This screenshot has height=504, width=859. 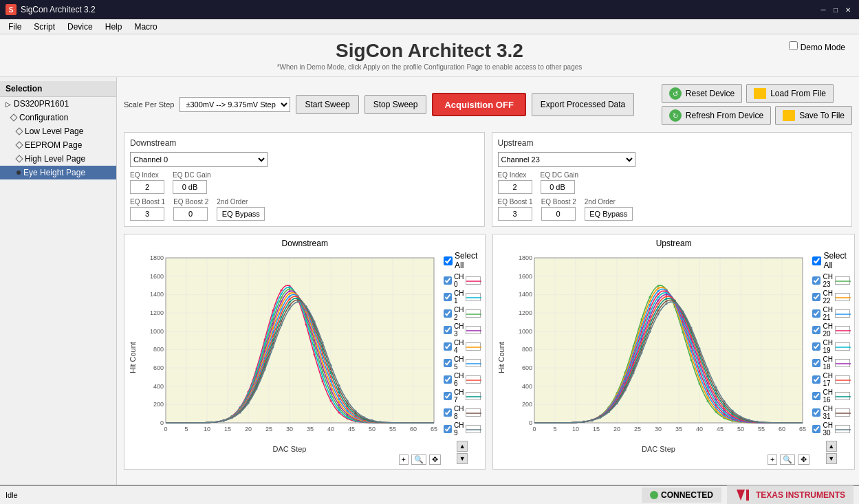 What do you see at coordinates (404, 459) in the screenshot?
I see `downstream-zoom-in: +` at bounding box center [404, 459].